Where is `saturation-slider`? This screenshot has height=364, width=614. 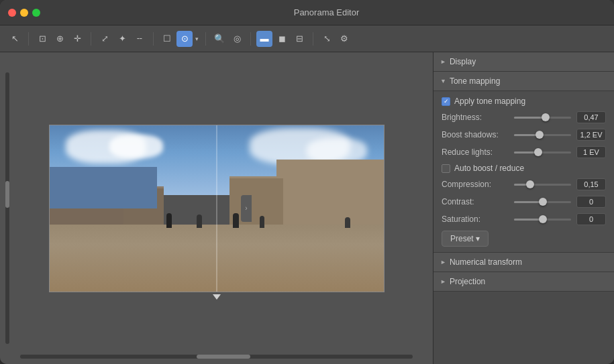
saturation-slider is located at coordinates (542, 220).